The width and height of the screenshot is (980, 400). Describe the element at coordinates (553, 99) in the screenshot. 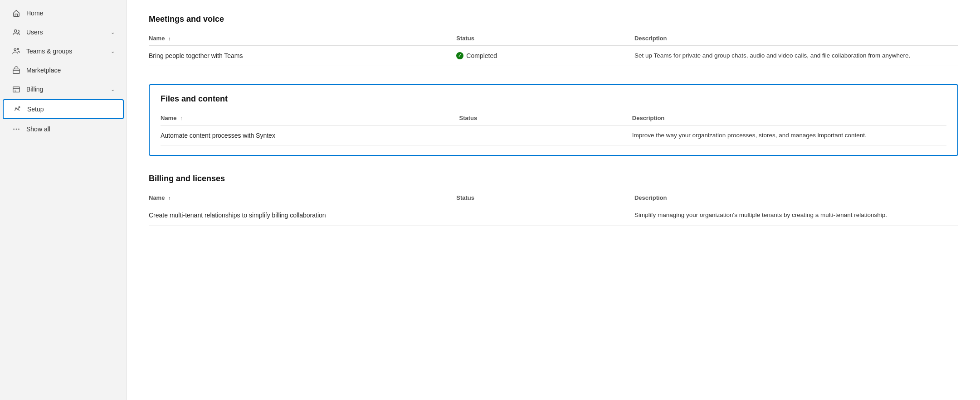

I see `section-files-content-title: Files and content` at that location.